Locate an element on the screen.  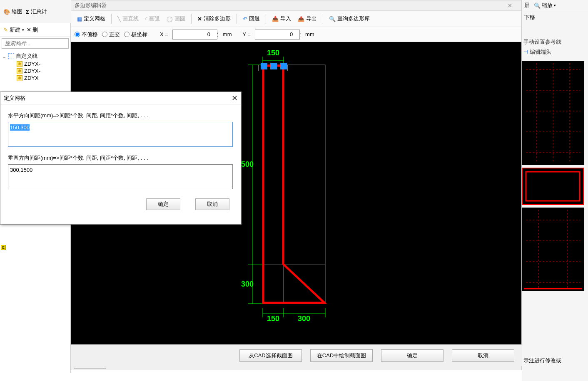
line-icon: ╲ is located at coordinates (119, 19).